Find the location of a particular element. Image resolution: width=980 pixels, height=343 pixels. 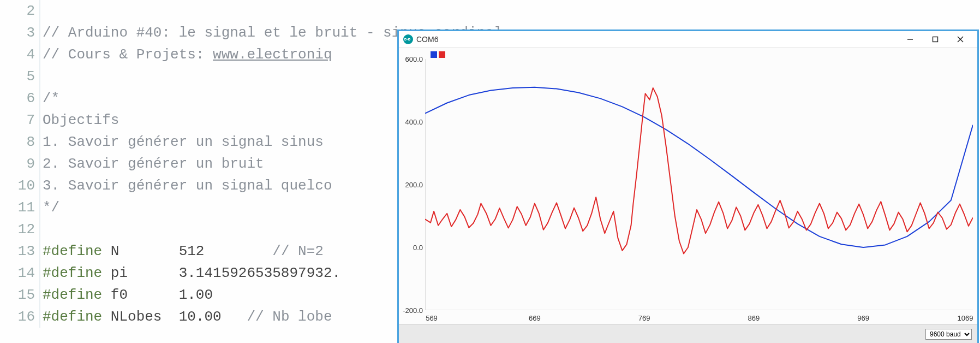

code-content: 1. Savoir générer un signal sinus is located at coordinates (187, 142).